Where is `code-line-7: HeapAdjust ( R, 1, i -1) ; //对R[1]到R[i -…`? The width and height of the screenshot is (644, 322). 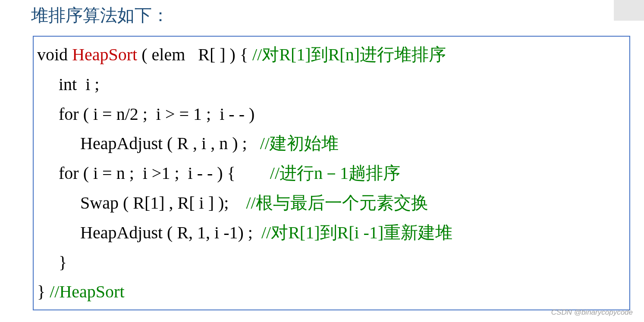 code-line-7: HeapAdjust ( R, 1, i -1) ; //对R[1]到R[i -… is located at coordinates (331, 233).